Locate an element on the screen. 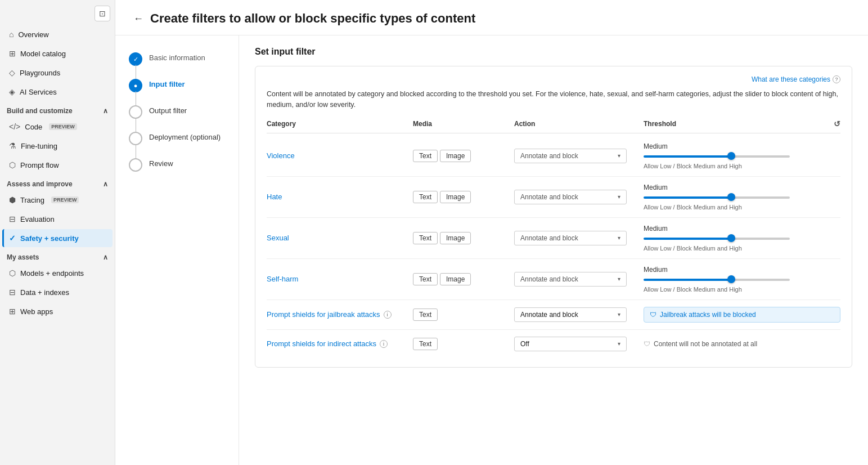  step-label-deployment: Deployment (optional) is located at coordinates (185, 142).